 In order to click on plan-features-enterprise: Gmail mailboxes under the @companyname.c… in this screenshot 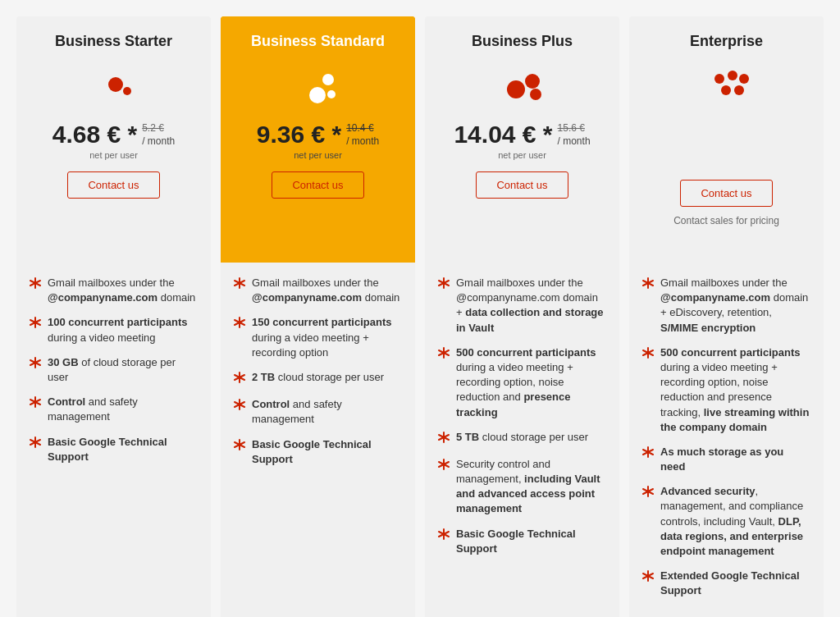, I will do `click(727, 440)`.